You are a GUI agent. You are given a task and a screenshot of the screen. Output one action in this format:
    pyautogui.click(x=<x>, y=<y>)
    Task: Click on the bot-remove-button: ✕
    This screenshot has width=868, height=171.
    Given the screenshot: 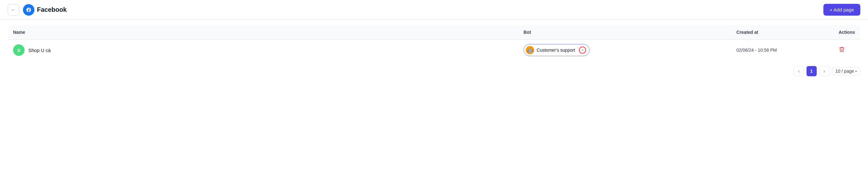 What is the action you would take?
    pyautogui.click(x=582, y=50)
    